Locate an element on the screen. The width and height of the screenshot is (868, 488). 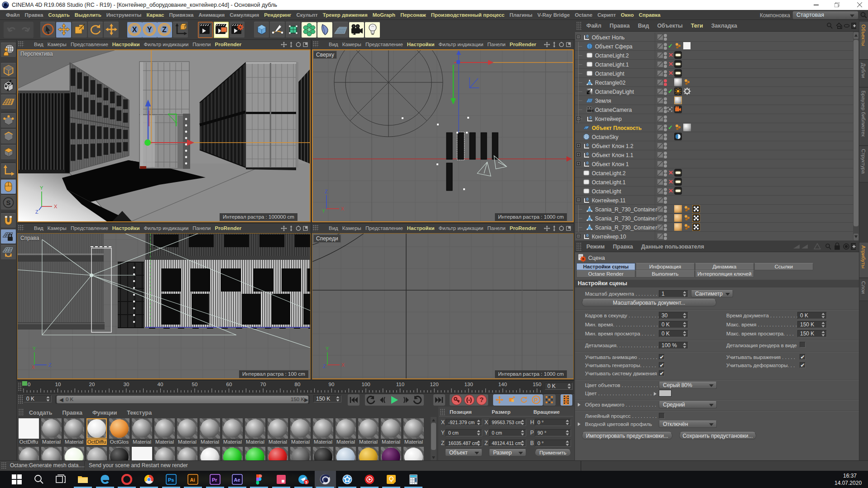
svg-text: P is located at coordinates (536, 400).